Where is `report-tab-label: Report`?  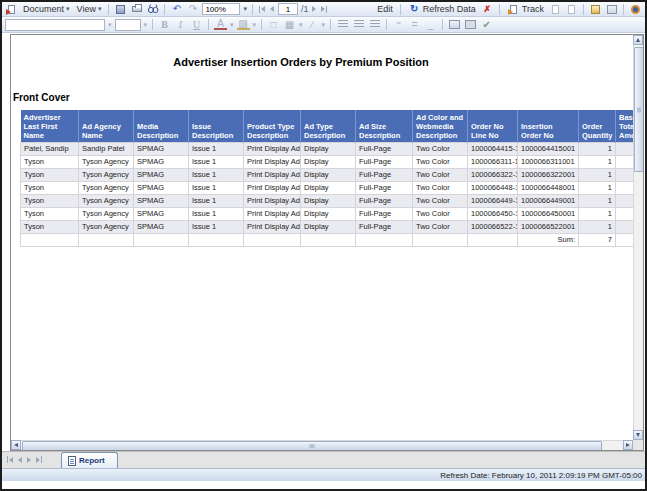 report-tab-label: Report is located at coordinates (92, 460).